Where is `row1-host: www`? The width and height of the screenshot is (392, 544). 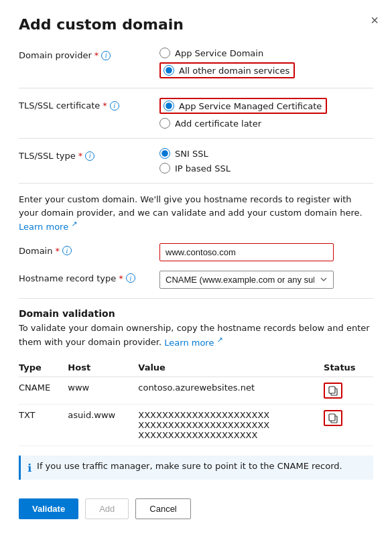 row1-host: www is located at coordinates (103, 391).